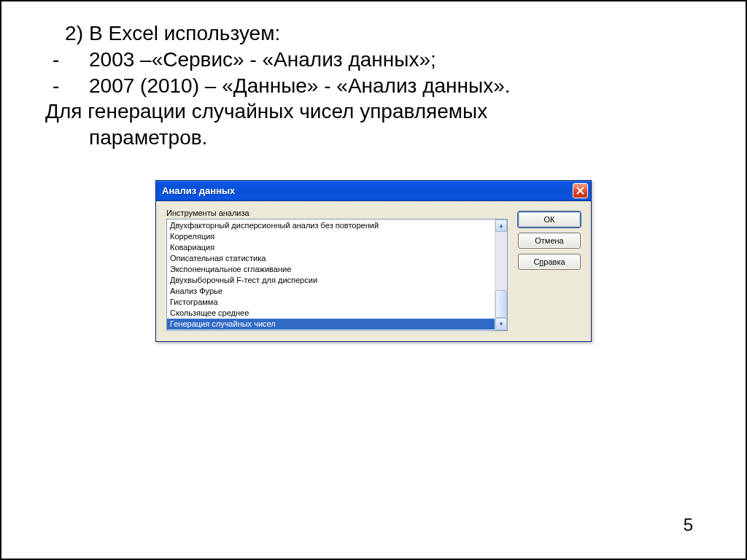 This screenshot has height=560, width=747. Describe the element at coordinates (501, 324) in the screenshot. I see `scroll-down-button: ▼` at that location.